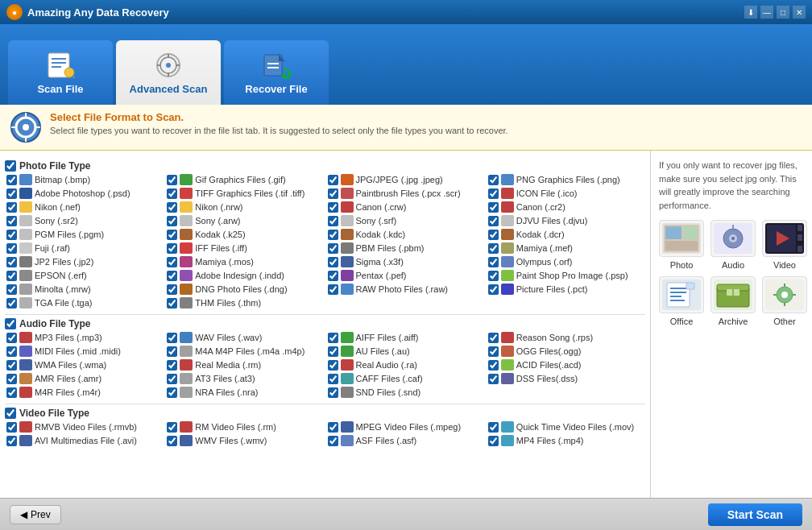  What do you see at coordinates (245, 337) in the screenshot?
I see `file-item: WAV Files (.wav)` at bounding box center [245, 337].